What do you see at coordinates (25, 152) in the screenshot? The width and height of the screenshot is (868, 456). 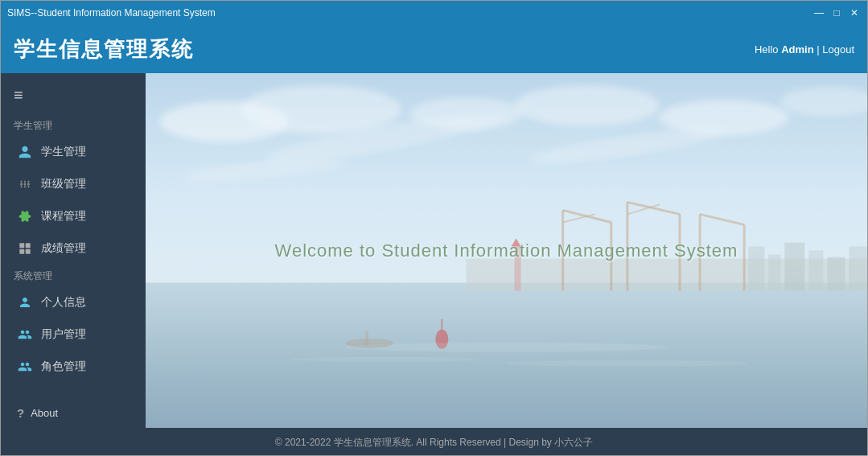 I see `student-icon` at bounding box center [25, 152].